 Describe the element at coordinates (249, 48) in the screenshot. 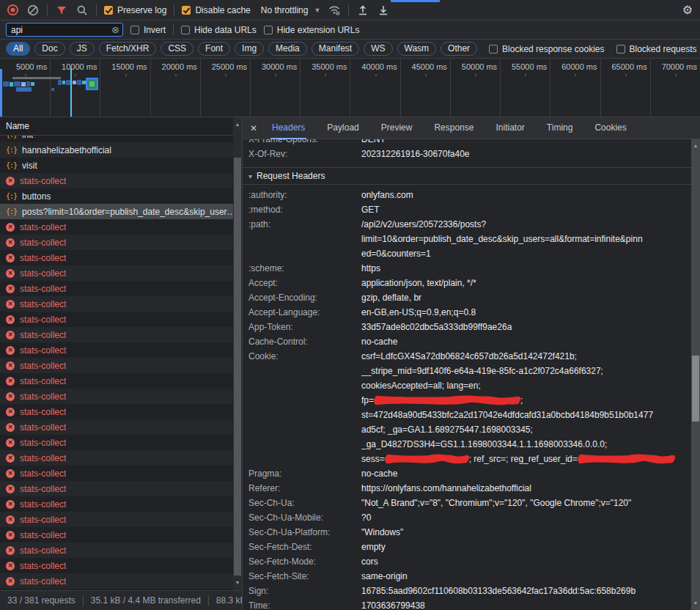

I see `filter-chip-img: Img` at that location.